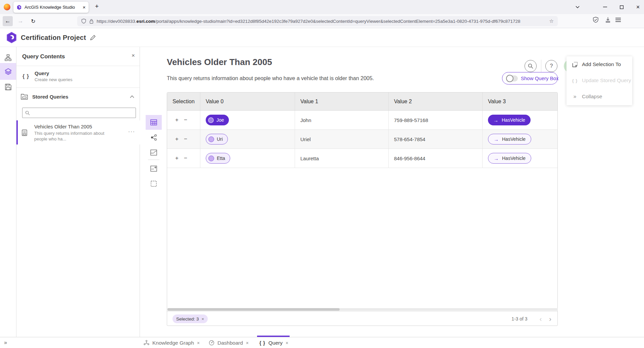 Image resolution: width=644 pixels, height=348 pixels. I want to click on stored-queries-search, so click(79, 113).